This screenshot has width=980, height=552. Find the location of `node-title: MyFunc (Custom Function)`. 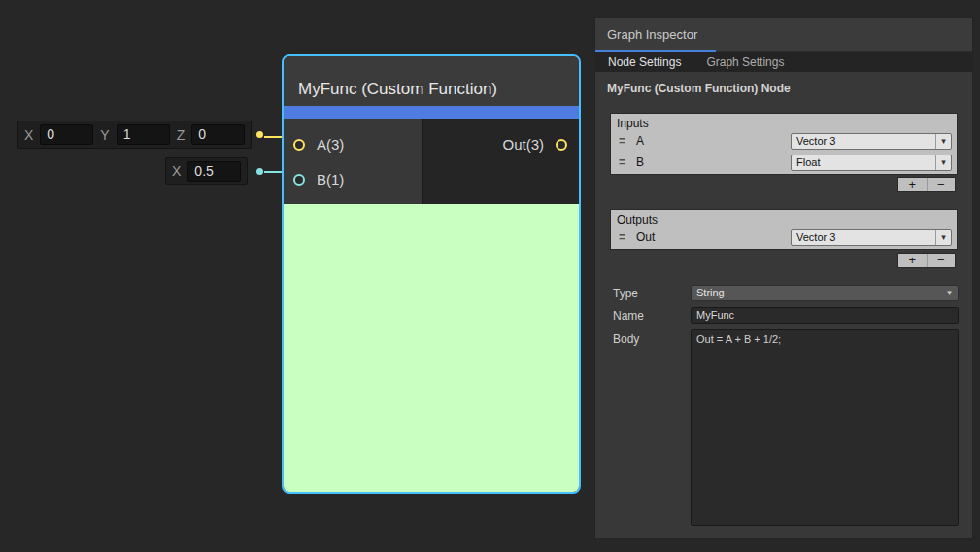

node-title: MyFunc (Custom Function) is located at coordinates (431, 82).